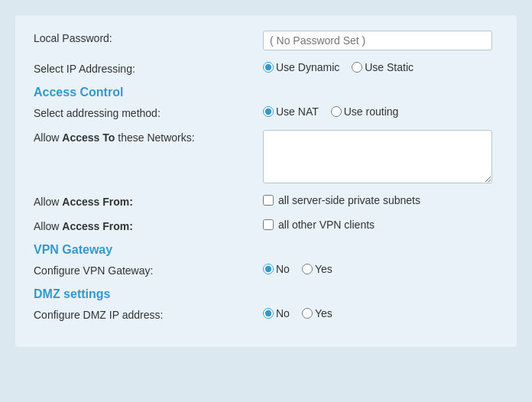 The image size is (532, 402). I want to click on ip-static-label: Use Static, so click(382, 67).